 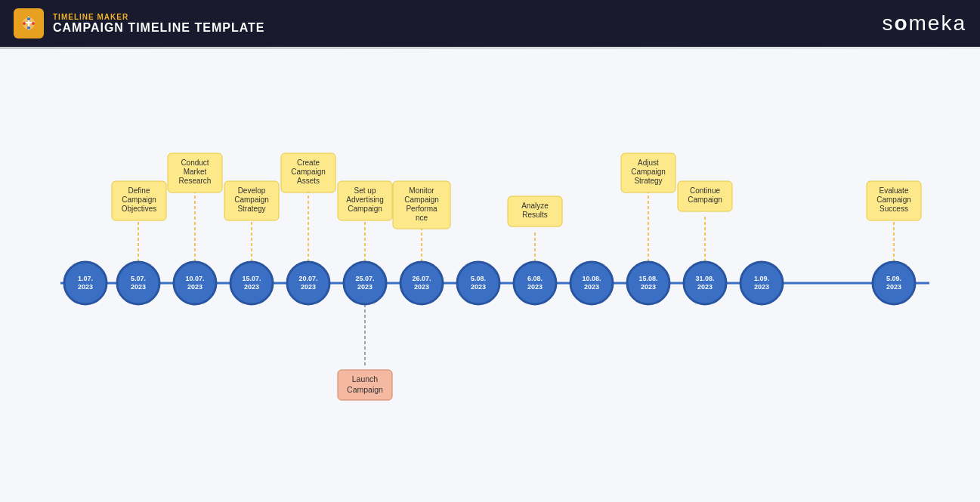 I want to click on svg-text: Adjust, so click(x=648, y=163).